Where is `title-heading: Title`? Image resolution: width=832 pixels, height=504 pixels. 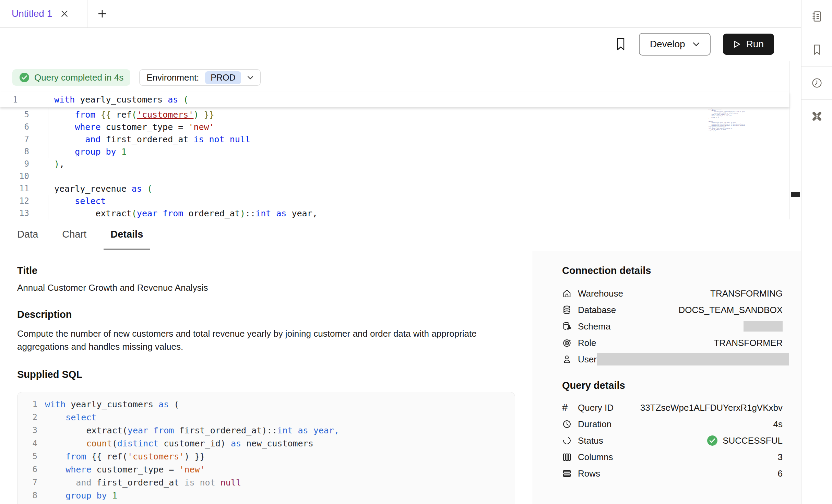
title-heading: Title is located at coordinates (275, 271).